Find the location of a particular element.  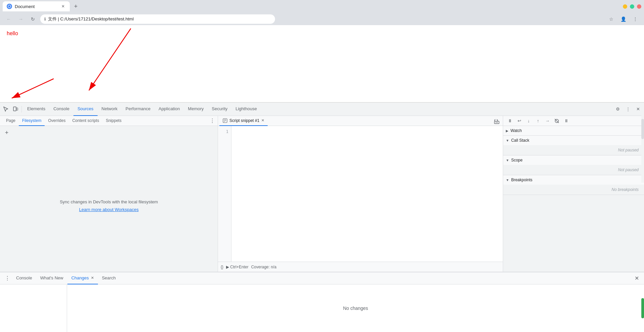

reload-button: ↻ is located at coordinates (33, 19).